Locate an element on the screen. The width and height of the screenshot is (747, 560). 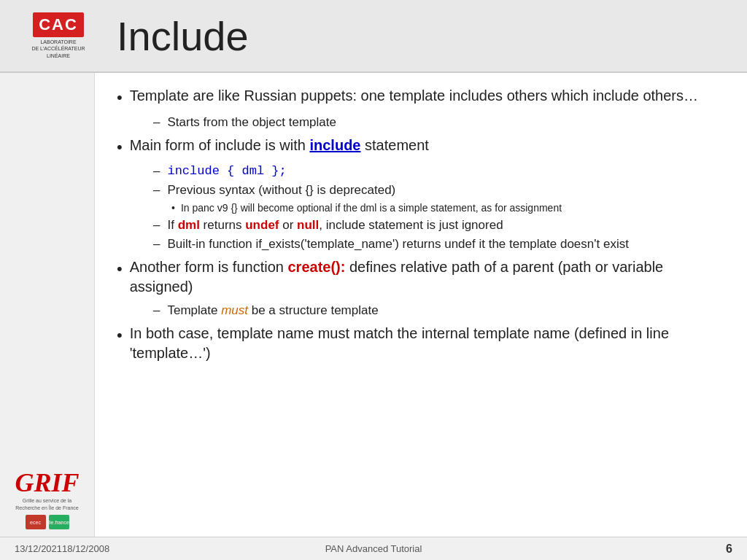
bullet-1-sub-1: – Starts from the object template is located at coordinates (439, 122).